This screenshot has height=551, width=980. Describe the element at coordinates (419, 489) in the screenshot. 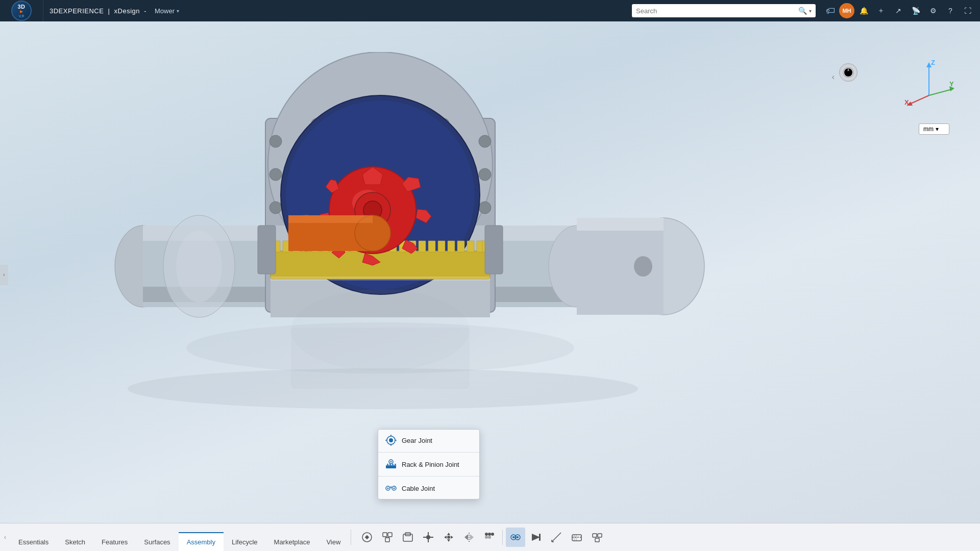

I see `cable-joint-label: Cable Joint` at that location.